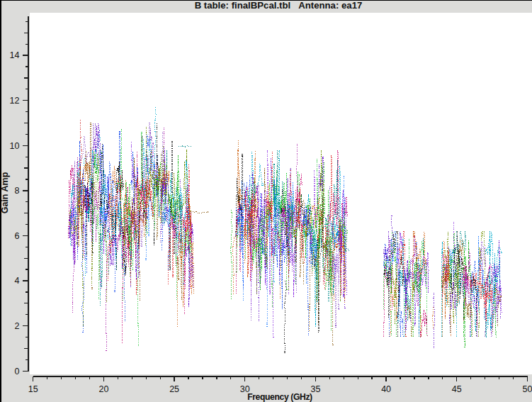 The height and width of the screenshot is (402, 532). What do you see at coordinates (33, 389) in the screenshot?
I see `svg-text: 15` at bounding box center [33, 389].